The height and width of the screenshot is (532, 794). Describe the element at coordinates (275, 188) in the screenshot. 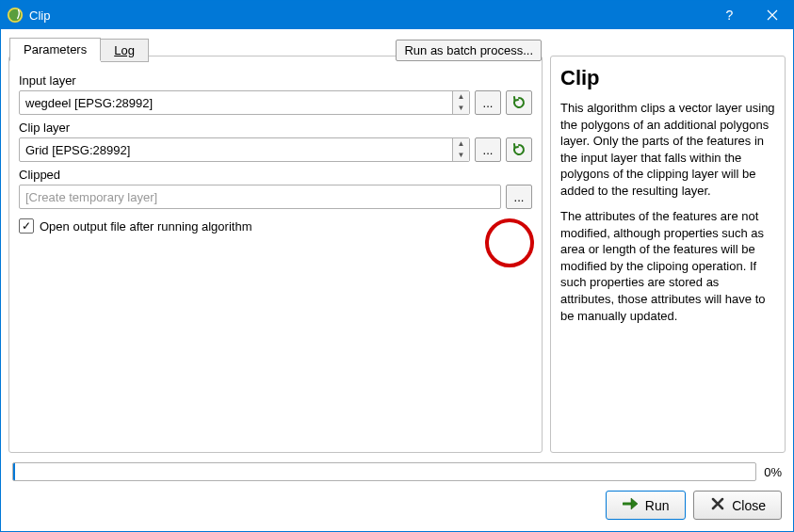

I see `clipped-output-group: Clipped [Create temporary layer] ...` at that location.